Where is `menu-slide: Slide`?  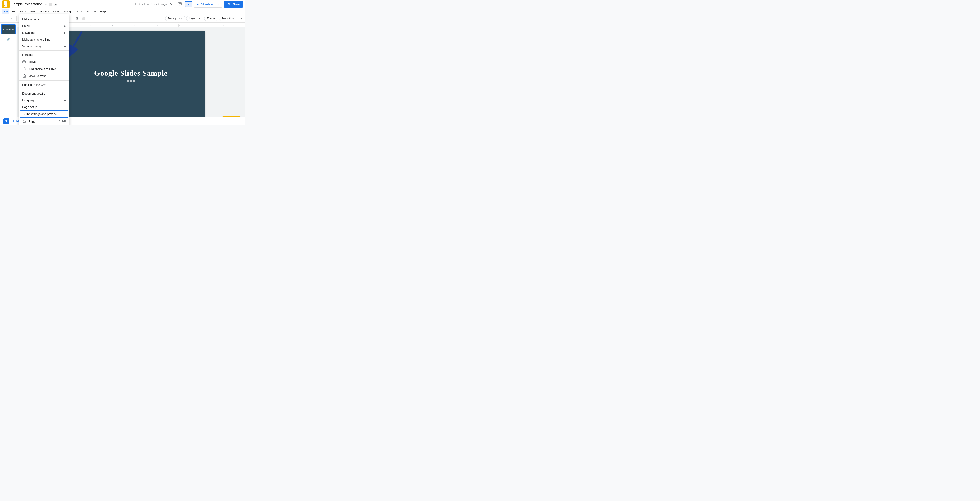
menu-slide: Slide is located at coordinates (56, 11).